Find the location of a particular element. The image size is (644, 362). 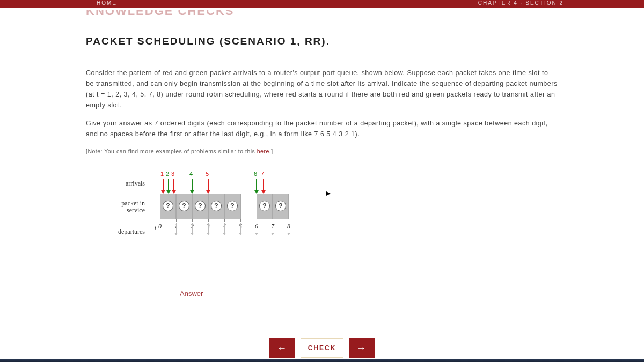

arrival-1: 1 is located at coordinates (163, 185).